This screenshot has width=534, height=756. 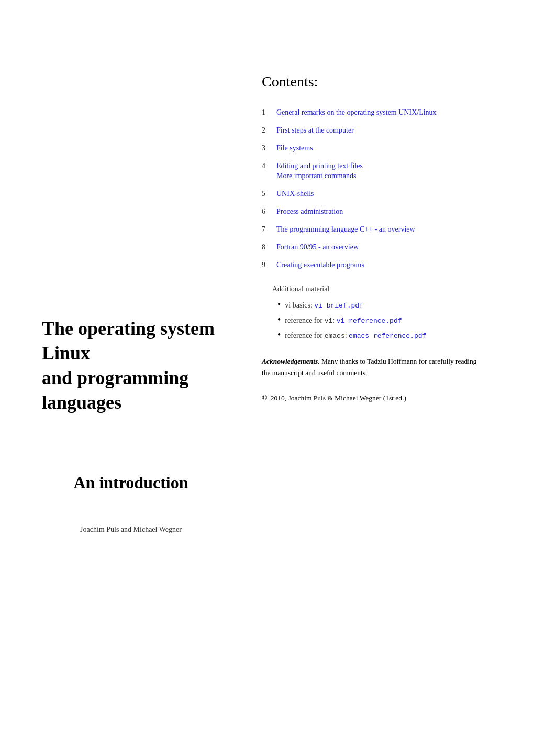 I want to click on toc-number-5: 5, so click(x=267, y=194).